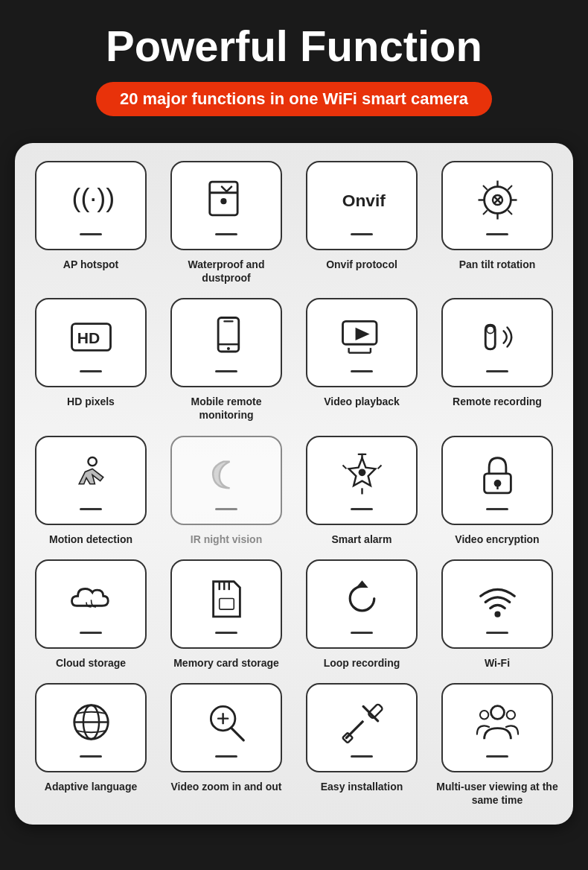 Image resolution: width=588 pixels, height=870 pixels. What do you see at coordinates (497, 728) in the screenshot?
I see `icon-box-multi-user` at bounding box center [497, 728].